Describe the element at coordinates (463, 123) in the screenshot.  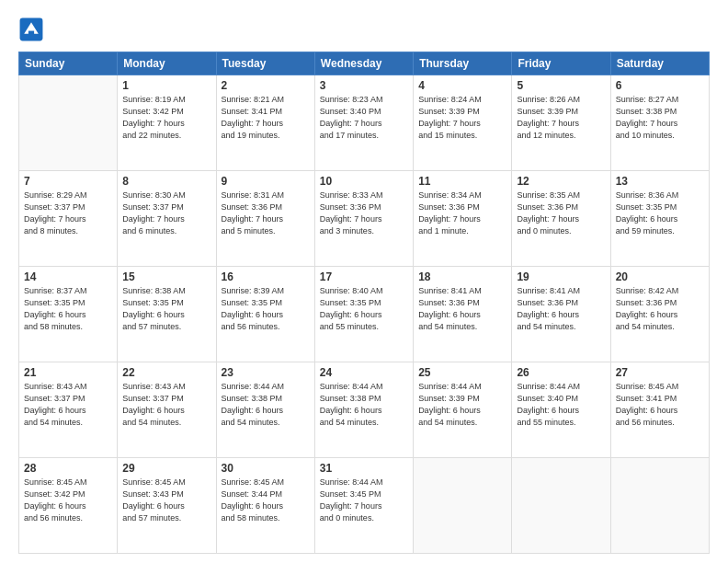
I see `calendar-cell: 4Sunrise: 8:24 AM Sunset: 3:39 PM Daylig…` at that location.